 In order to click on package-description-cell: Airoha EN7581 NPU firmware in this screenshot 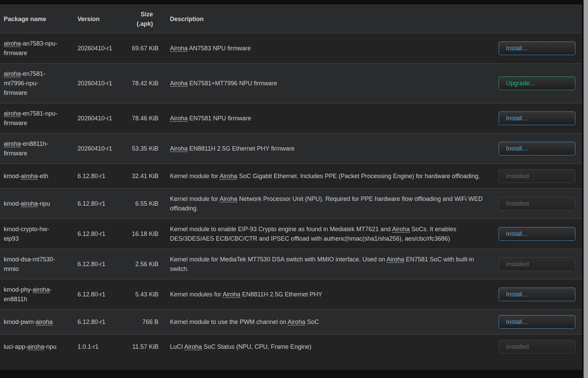, I will do `click(326, 118)`.